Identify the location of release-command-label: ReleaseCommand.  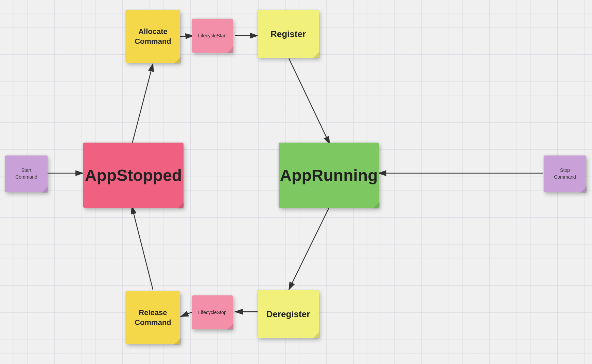
(153, 318).